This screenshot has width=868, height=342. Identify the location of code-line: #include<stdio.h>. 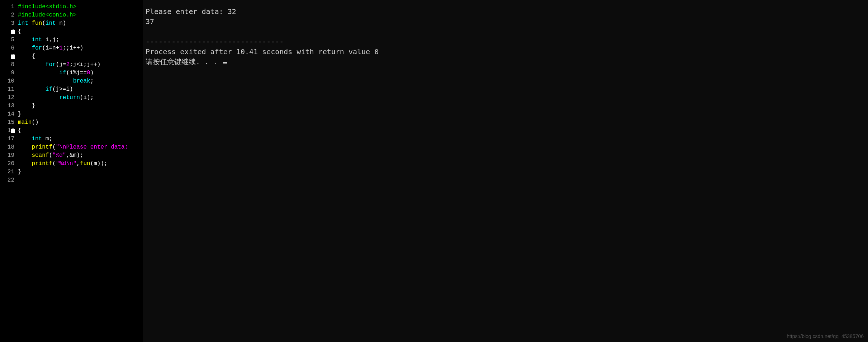
(80, 7).